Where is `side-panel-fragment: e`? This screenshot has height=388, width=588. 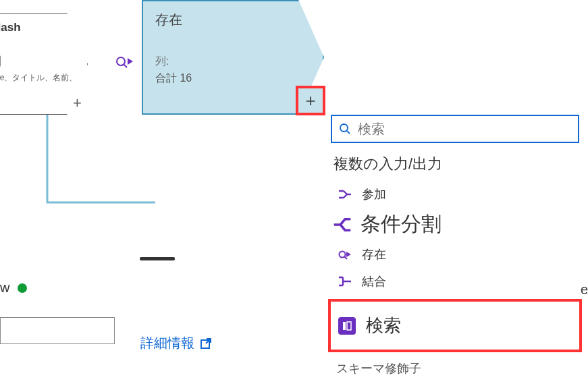 side-panel-fragment: e is located at coordinates (585, 290).